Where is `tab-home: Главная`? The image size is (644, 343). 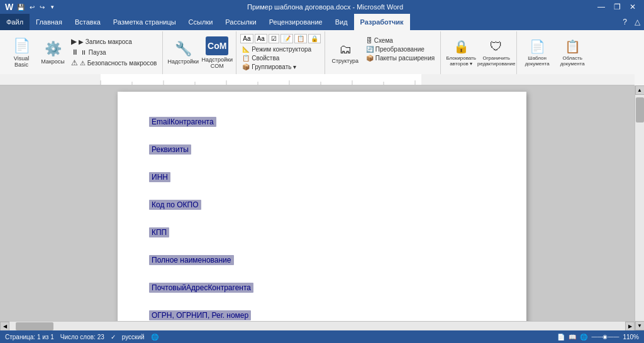
tab-home: Главная is located at coordinates (49, 22).